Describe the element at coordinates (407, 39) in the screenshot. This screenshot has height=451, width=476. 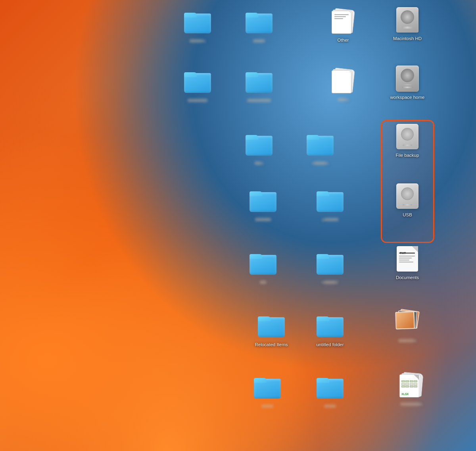
I see `macintosh-hd-label: Macintosh HD` at that location.